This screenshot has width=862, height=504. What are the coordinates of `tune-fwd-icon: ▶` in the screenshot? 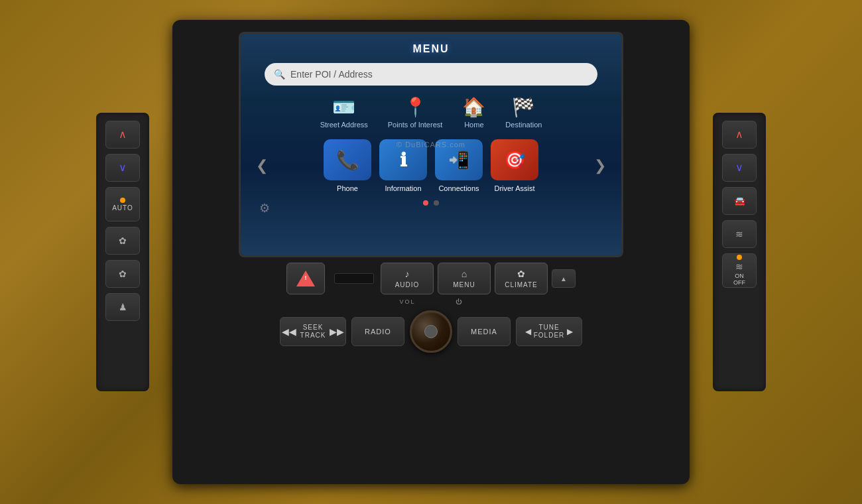 It's located at (570, 332).